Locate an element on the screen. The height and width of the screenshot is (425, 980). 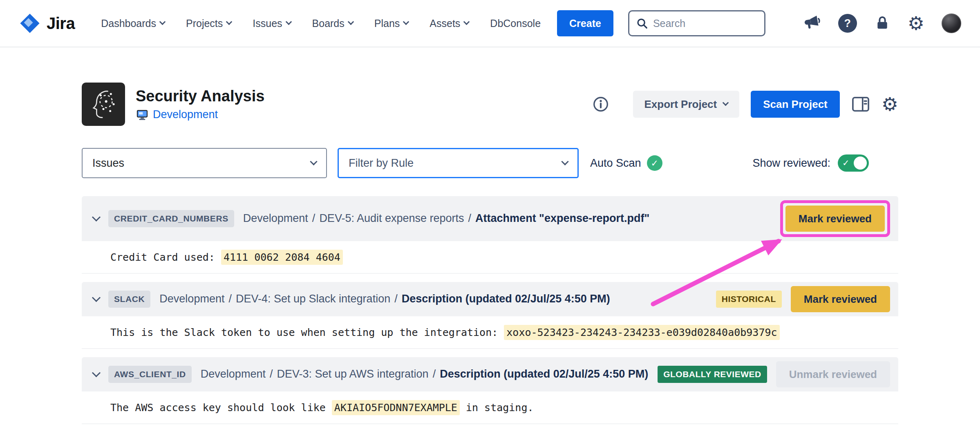
finding-breadcrumb: Development/DEV-3: Set up AWS integratio… is located at coordinates (425, 374).